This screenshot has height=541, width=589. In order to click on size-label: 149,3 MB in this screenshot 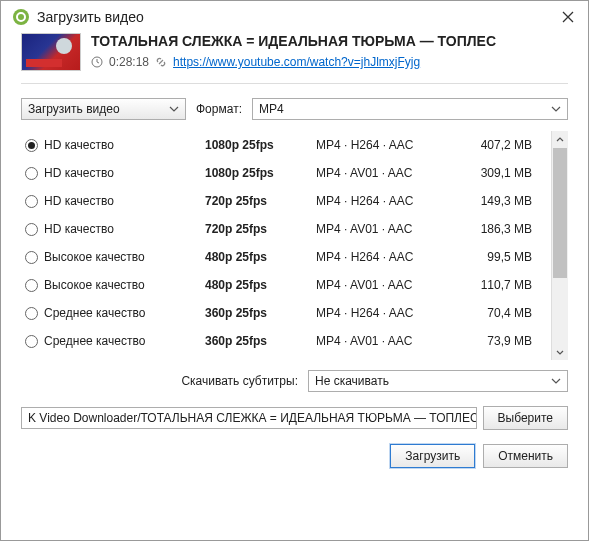, I will do `click(497, 201)`.